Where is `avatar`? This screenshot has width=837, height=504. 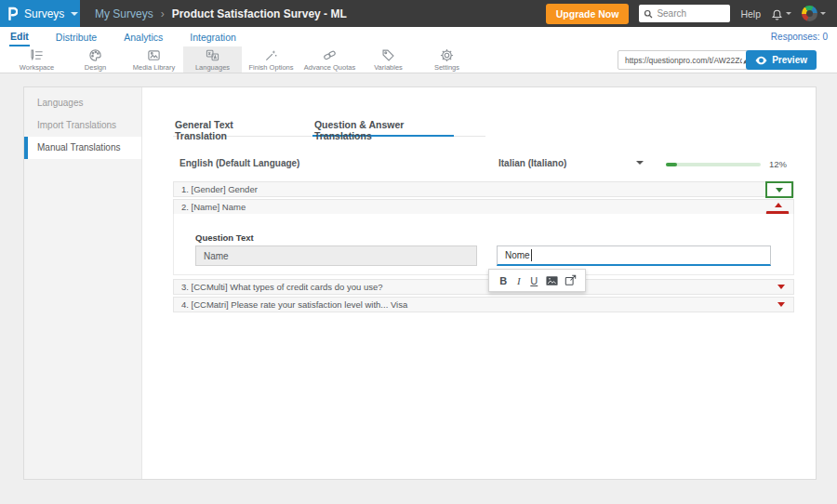 avatar is located at coordinates (809, 13).